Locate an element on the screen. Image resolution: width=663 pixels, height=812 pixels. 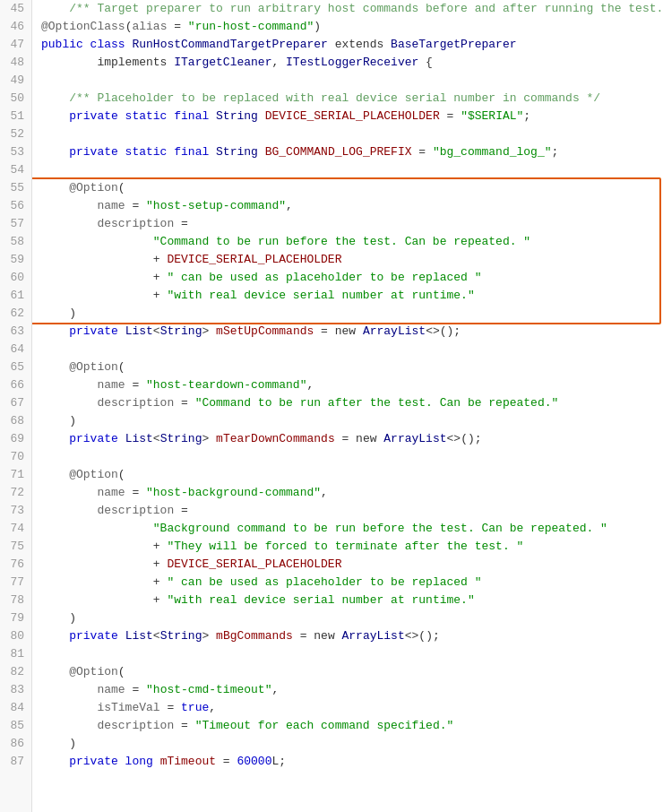
line-number: 83 is located at coordinates (16, 690).